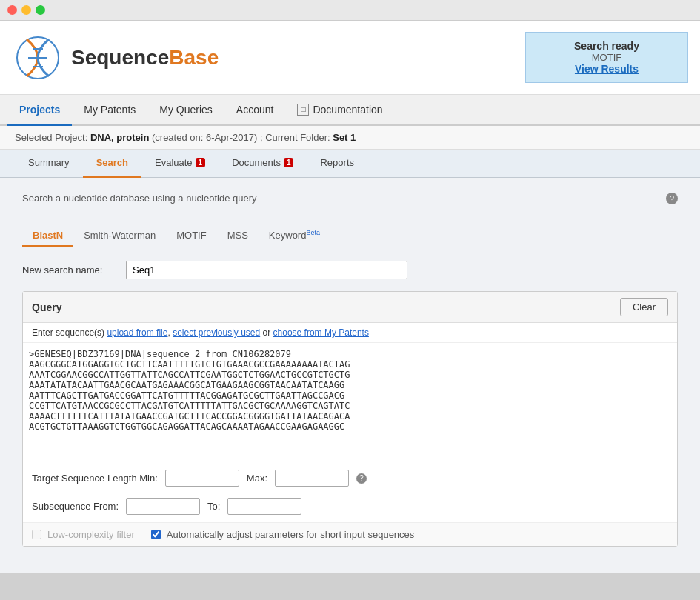  Describe the element at coordinates (145, 58) in the screenshot. I see `logo-text: SequenceBase` at that location.